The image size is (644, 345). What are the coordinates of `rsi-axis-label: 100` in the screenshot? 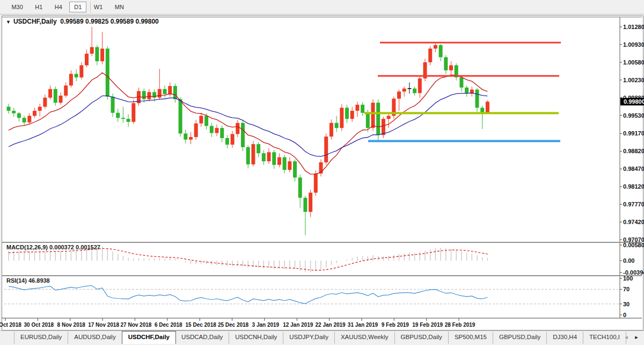 It's located at (628, 278).